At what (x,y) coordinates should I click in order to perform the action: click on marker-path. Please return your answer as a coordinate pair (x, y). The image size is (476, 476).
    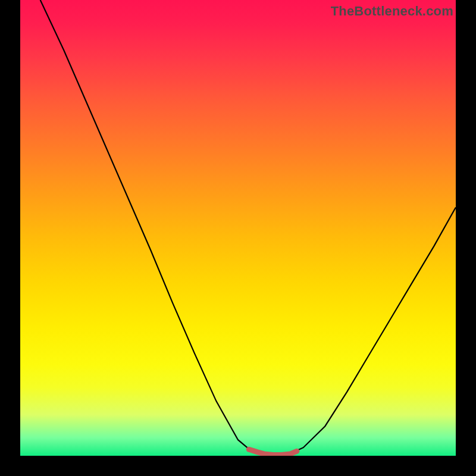
    Looking at the image, I should click on (273, 452).